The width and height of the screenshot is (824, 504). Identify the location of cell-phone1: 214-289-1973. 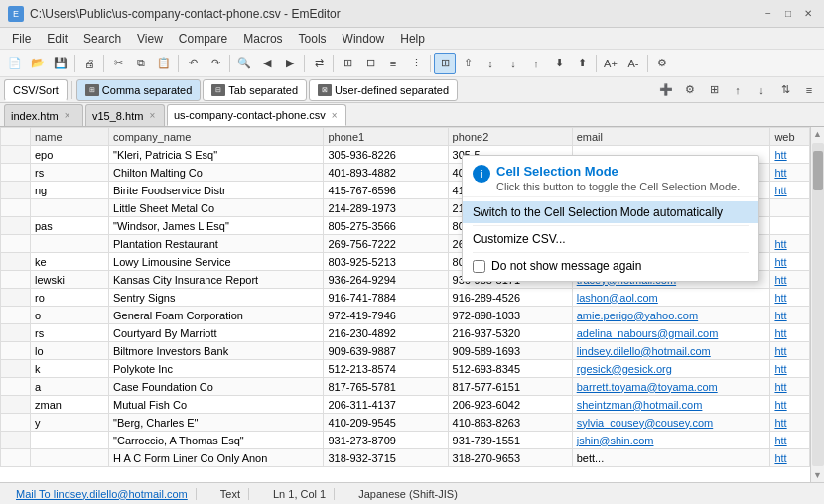
(385, 208).